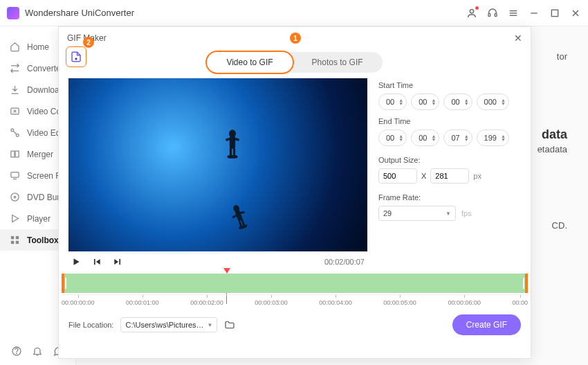 The height and width of the screenshot is (365, 588). What do you see at coordinates (450, 85) in the screenshot?
I see `start-time-label: Start Time` at bounding box center [450, 85].